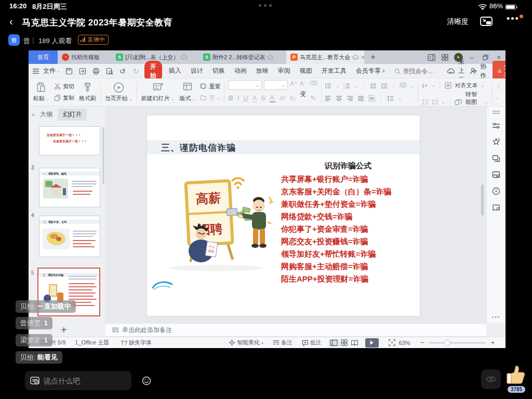  Describe the element at coordinates (272, 98) in the screenshot. I see `font-color-button: A·` at that location.